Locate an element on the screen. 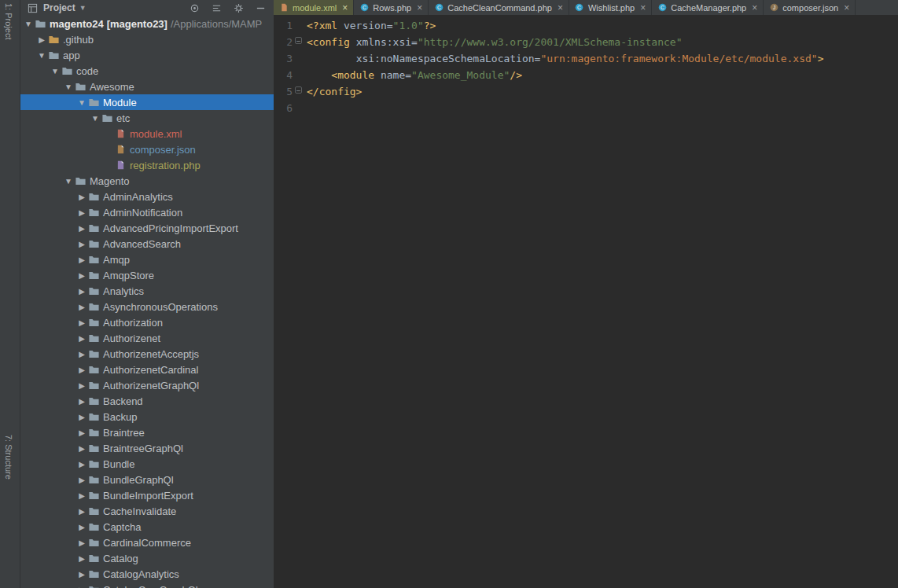  tree-item-folder: ▶CardinalCommerce is located at coordinates (147, 542).